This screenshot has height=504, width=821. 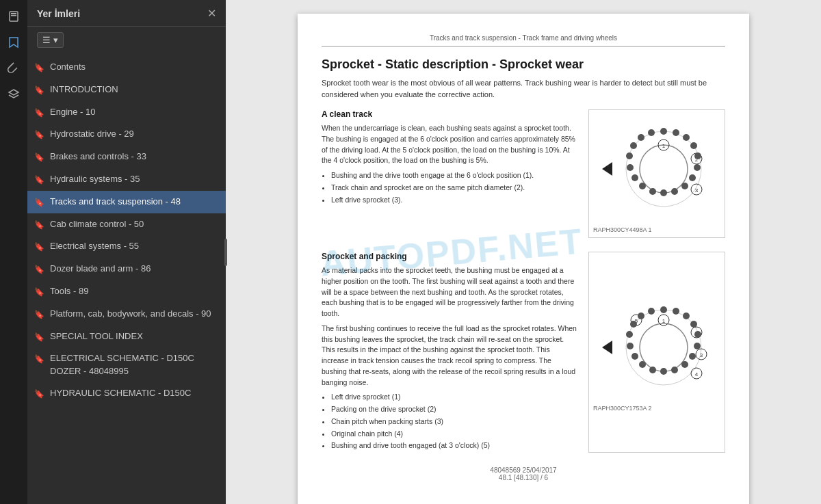 I want to click on layers-icon, so click(x=14, y=94).